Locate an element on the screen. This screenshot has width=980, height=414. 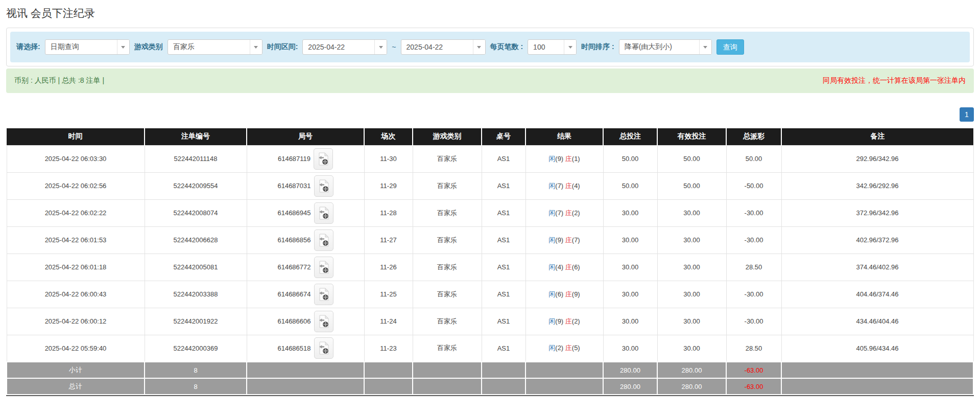
result-cell: 闲(4) 庄(6) is located at coordinates (564, 267).